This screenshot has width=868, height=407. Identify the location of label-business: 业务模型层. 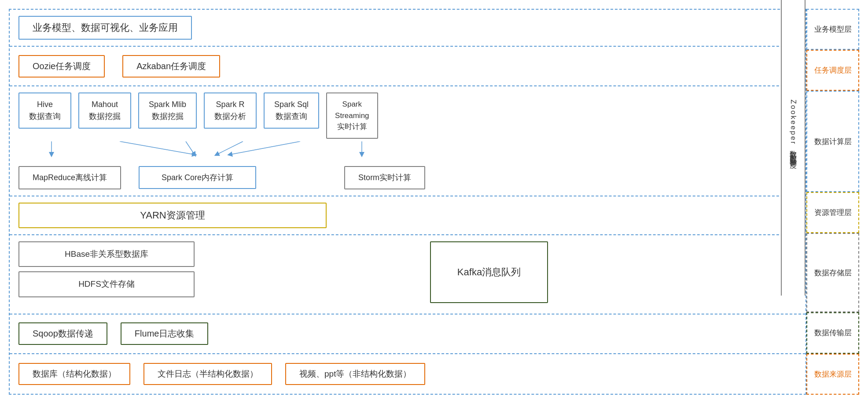
(833, 29).